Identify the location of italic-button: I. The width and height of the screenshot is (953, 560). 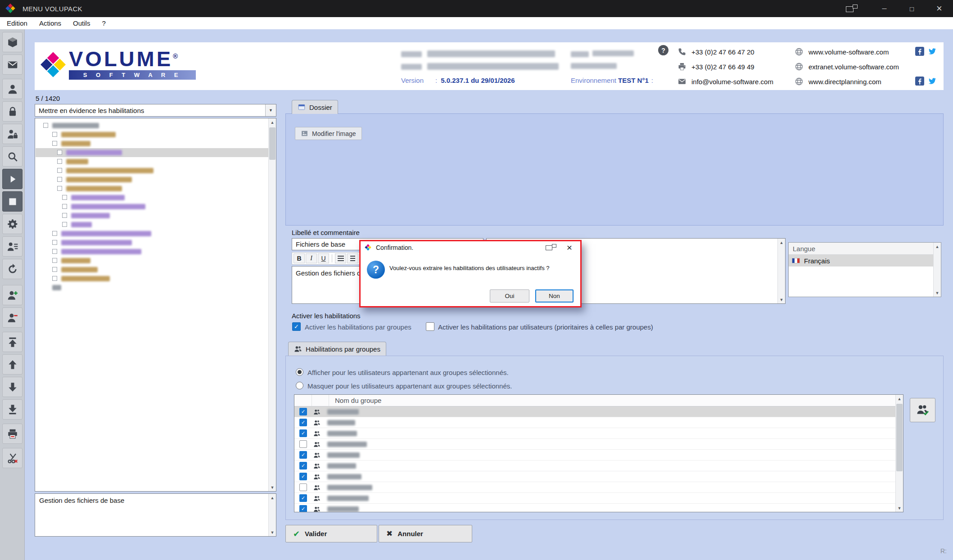
(312, 258).